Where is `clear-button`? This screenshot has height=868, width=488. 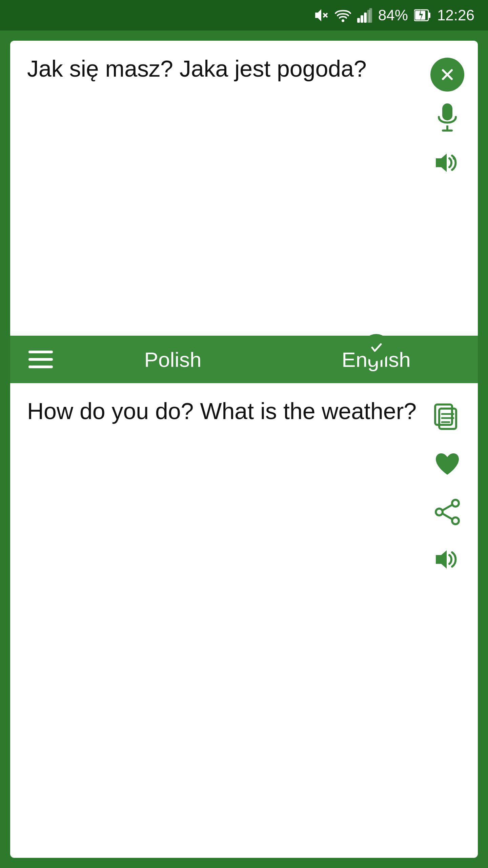
clear-button is located at coordinates (447, 75).